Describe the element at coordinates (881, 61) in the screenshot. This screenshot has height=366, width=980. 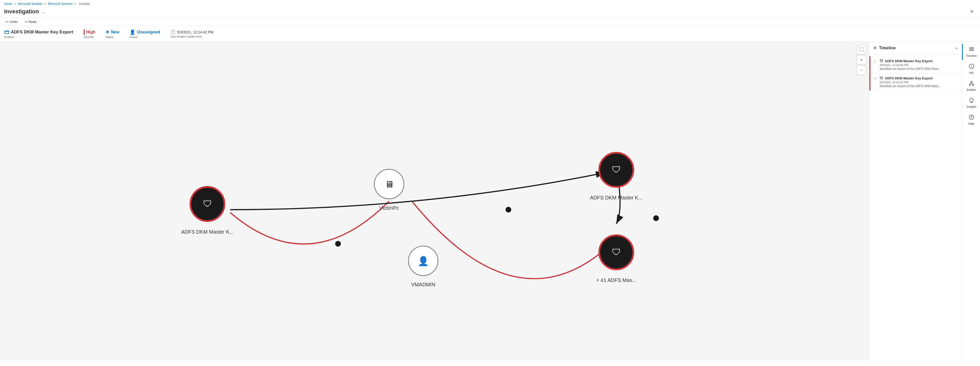
I see `shield-icon-1: 🛡` at that location.